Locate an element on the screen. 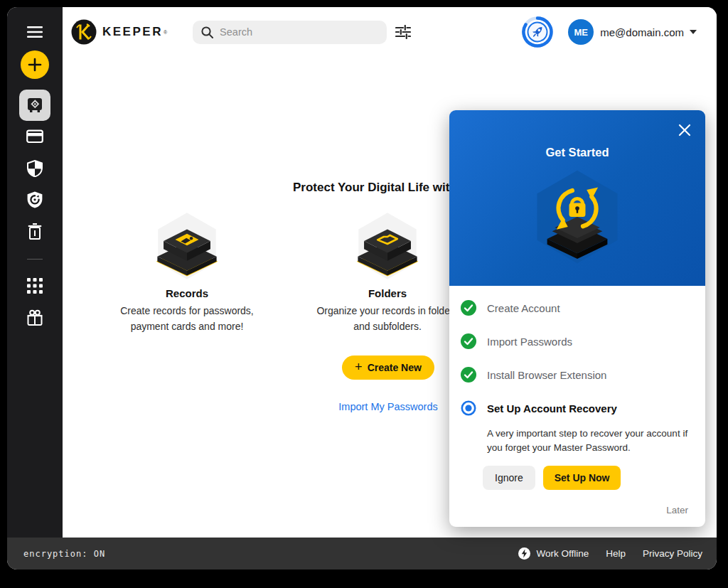 The width and height of the screenshot is (728, 588). sidebar-item-rewards is located at coordinates (35, 318).